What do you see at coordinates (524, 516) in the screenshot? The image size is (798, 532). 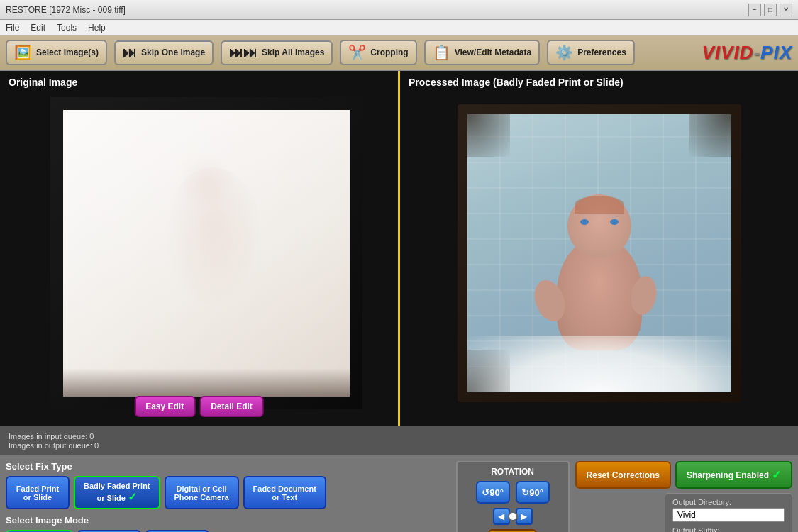 I see `slider-right-button: ▶` at bounding box center [524, 516].